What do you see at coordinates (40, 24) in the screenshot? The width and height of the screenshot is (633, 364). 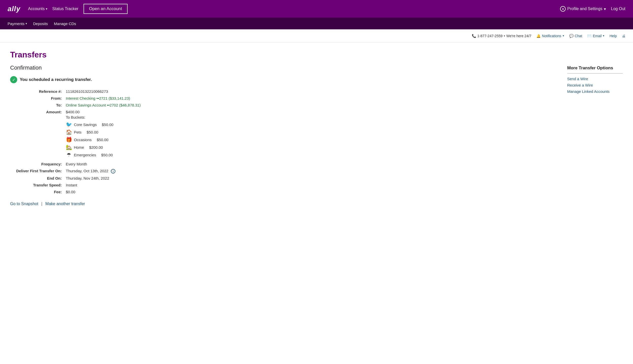 I see `deposits-sub-nav-link: Deposits` at bounding box center [40, 24].